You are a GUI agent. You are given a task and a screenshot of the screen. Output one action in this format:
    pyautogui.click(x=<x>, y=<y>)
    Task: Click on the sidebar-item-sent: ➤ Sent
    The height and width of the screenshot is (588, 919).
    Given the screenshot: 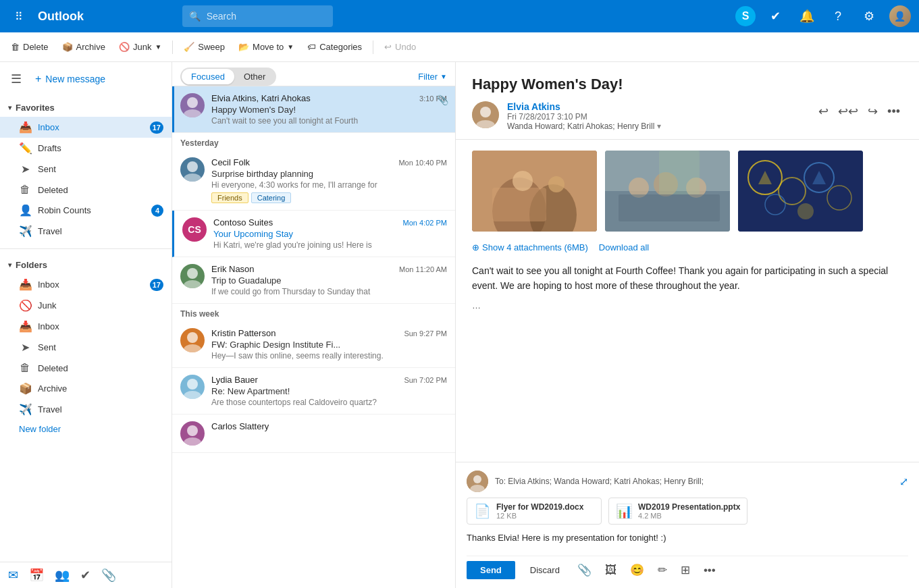 What is the action you would take?
    pyautogui.click(x=86, y=169)
    